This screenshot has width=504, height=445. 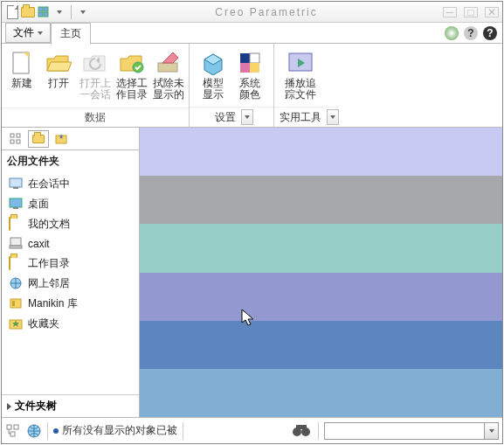 I want to click on sidebar-tab-folders, so click(x=38, y=139).